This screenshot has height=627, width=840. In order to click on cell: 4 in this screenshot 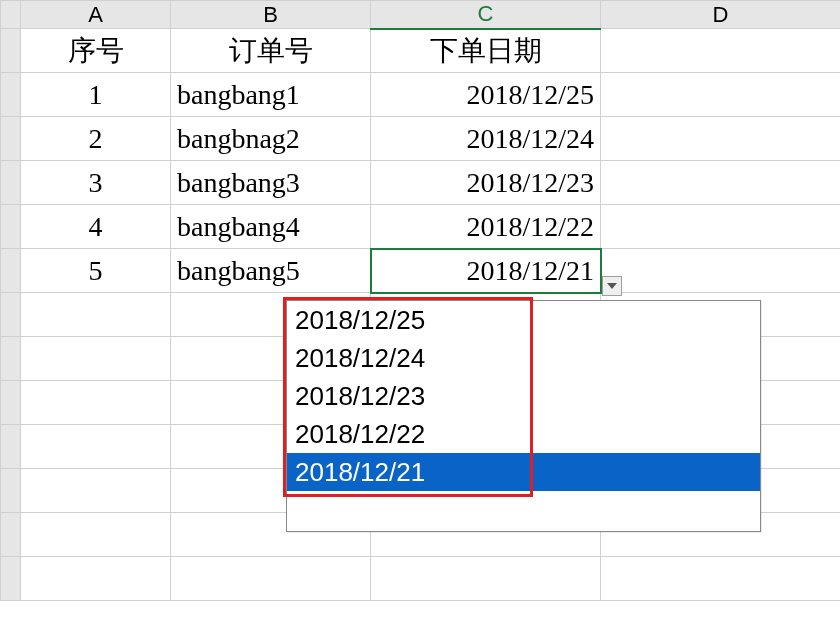, I will do `click(96, 227)`.